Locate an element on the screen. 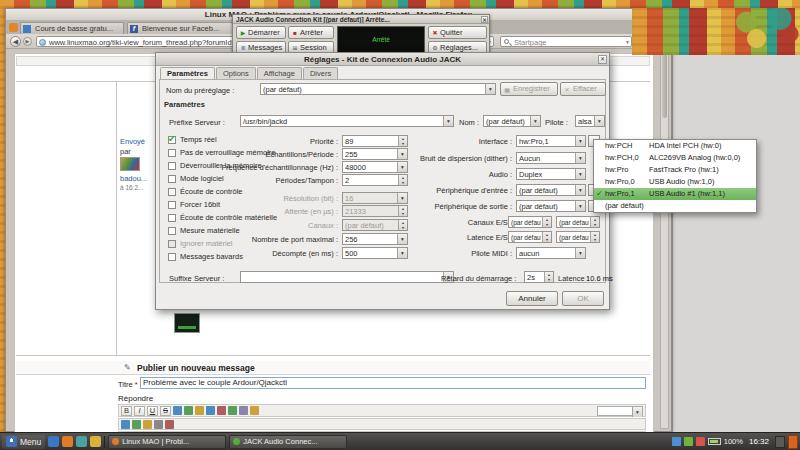 Image resolution: width=800 pixels, height=450 pixels. dialog-titlebar: Réglages - Kit de Connexion Audio JACK is located at coordinates (382, 60).